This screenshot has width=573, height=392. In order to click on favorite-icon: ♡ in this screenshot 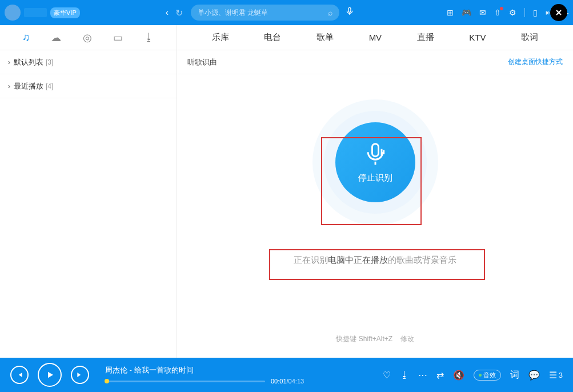, I will do `click(387, 375)`.